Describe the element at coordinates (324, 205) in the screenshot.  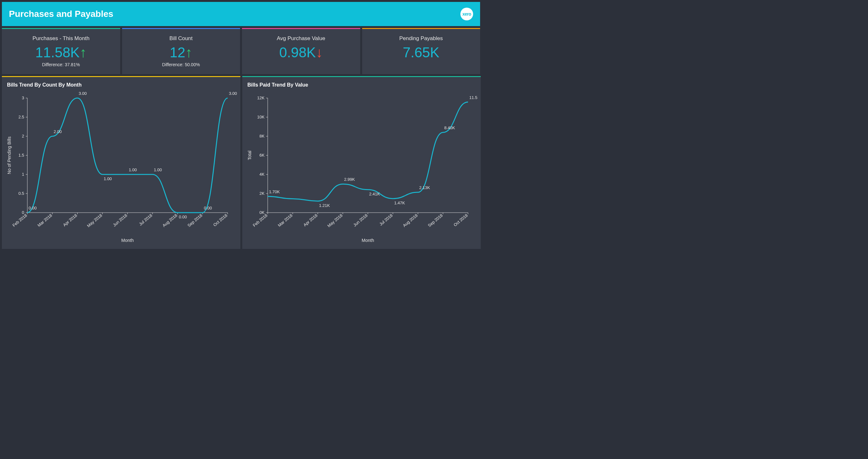
I see `svg-text: 1.21K` at that location.